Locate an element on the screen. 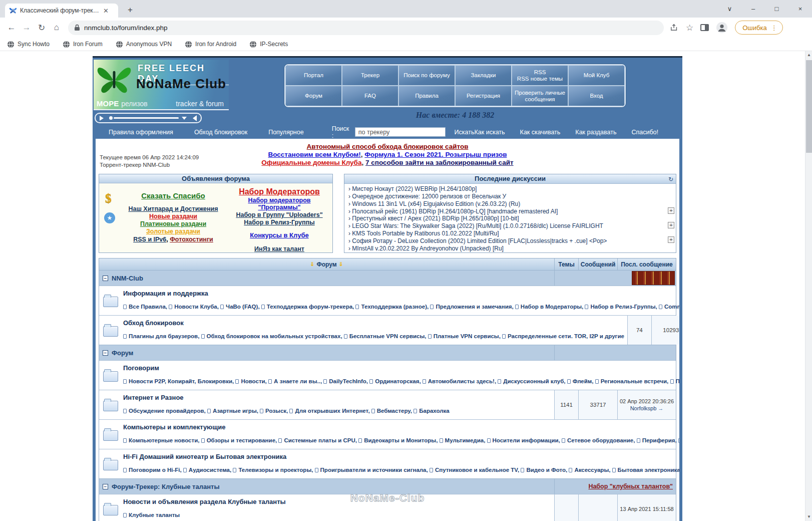  share-icon is located at coordinates (674, 28).